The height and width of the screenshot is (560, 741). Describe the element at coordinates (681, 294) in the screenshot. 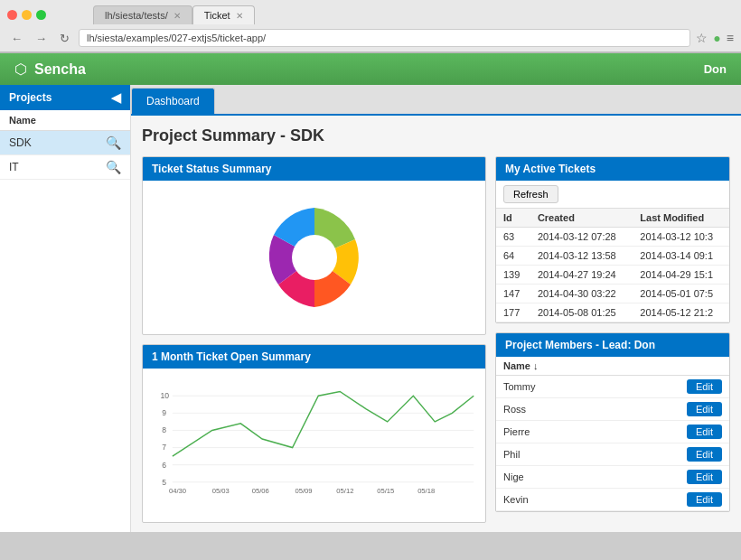

I see `ticket-modified: 2014-05-01 07:5` at that location.